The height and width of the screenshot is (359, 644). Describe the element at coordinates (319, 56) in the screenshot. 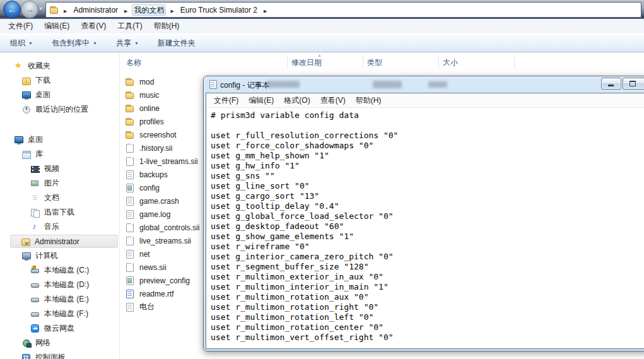

I see `sort-ascending-icon: ▲` at that location.